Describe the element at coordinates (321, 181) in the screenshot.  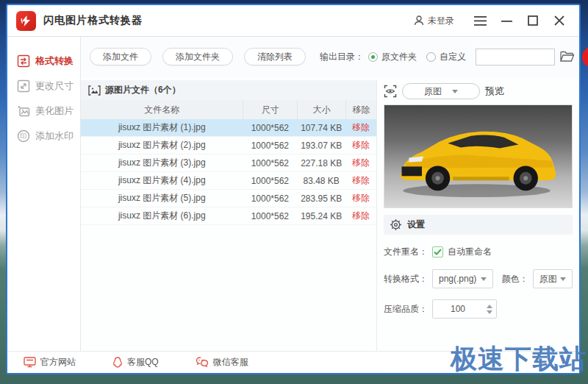
I see `file-size: 83.48 KB` at that location.